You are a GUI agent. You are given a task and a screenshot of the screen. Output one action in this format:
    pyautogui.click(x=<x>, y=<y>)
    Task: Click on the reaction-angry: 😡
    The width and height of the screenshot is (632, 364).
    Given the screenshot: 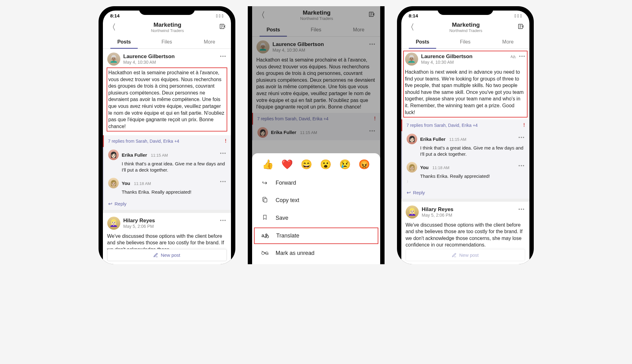 What is the action you would take?
    pyautogui.click(x=364, y=164)
    